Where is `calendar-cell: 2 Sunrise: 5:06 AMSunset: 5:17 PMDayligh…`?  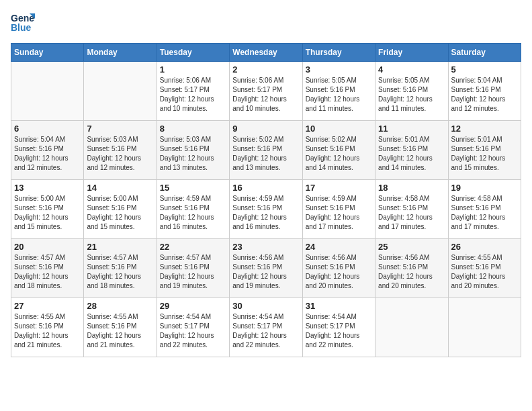
calendar-cell: 2 Sunrise: 5:06 AMSunset: 5:17 PMDayligh… is located at coordinates (266, 91).